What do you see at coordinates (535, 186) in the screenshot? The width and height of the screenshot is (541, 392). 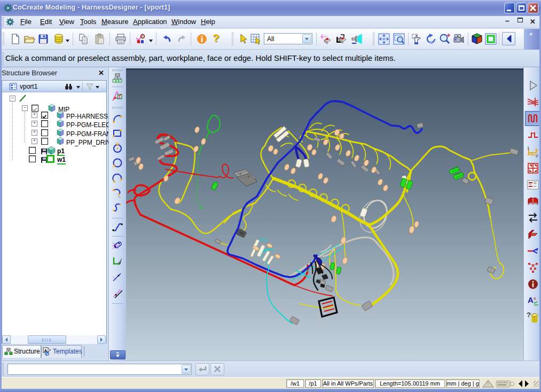 I see `svg-text: MNM` at bounding box center [535, 186].